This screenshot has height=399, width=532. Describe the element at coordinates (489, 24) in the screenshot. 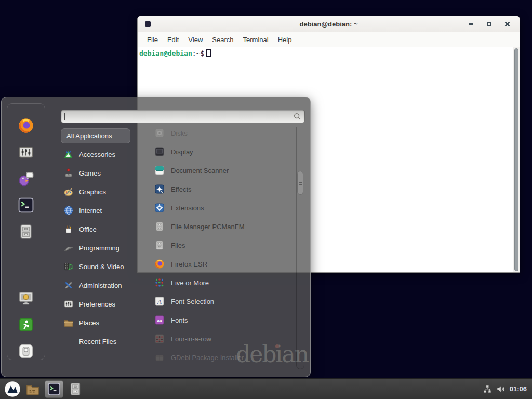

I see `maximize-button` at that location.